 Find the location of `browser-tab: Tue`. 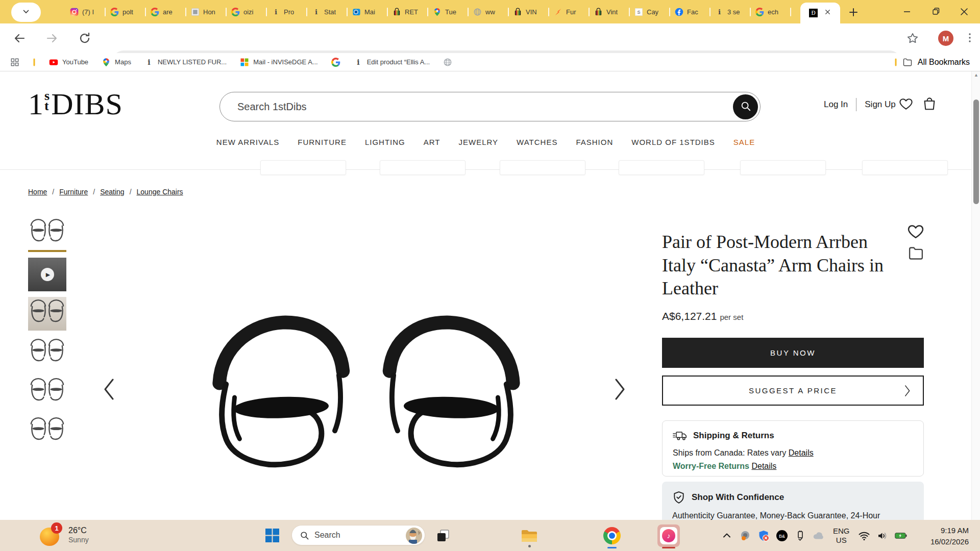

browser-tab: Tue is located at coordinates (448, 12).